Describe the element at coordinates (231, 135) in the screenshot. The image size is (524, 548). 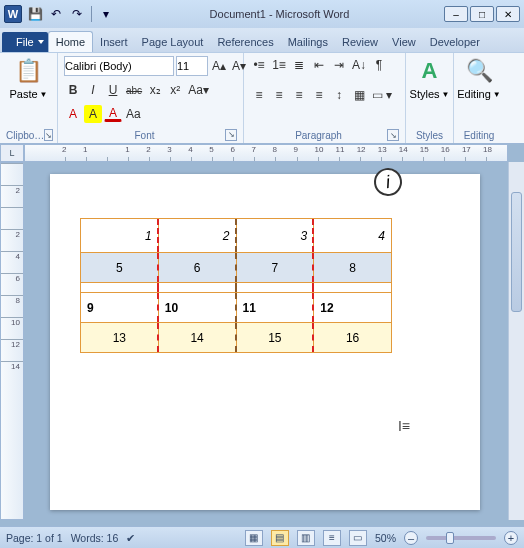
I see `font-dialog-launcher: ↘` at that location.